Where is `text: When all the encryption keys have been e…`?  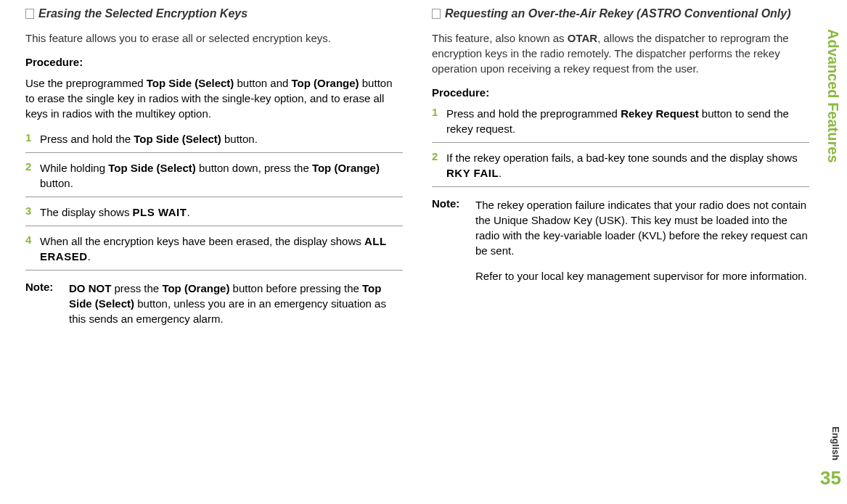
text: When all the encryption keys have been e… is located at coordinates (202, 241).